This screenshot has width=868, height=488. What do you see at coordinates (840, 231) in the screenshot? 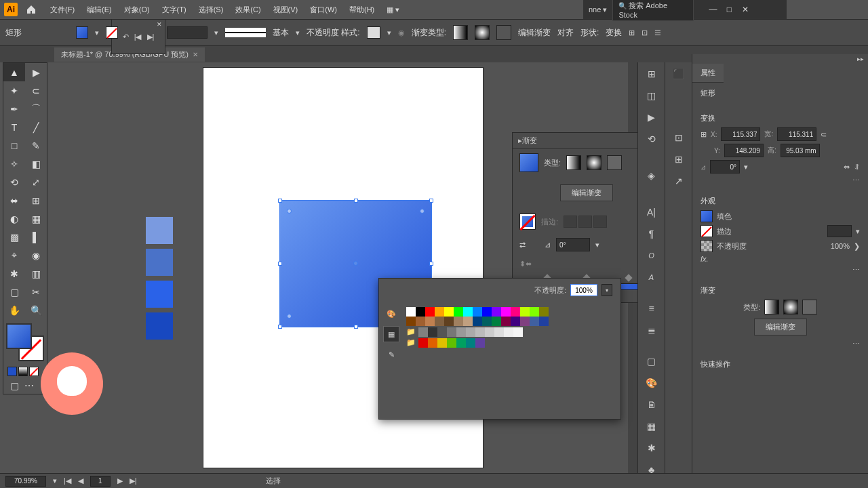
I see `stroke-weight-input` at bounding box center [840, 231].